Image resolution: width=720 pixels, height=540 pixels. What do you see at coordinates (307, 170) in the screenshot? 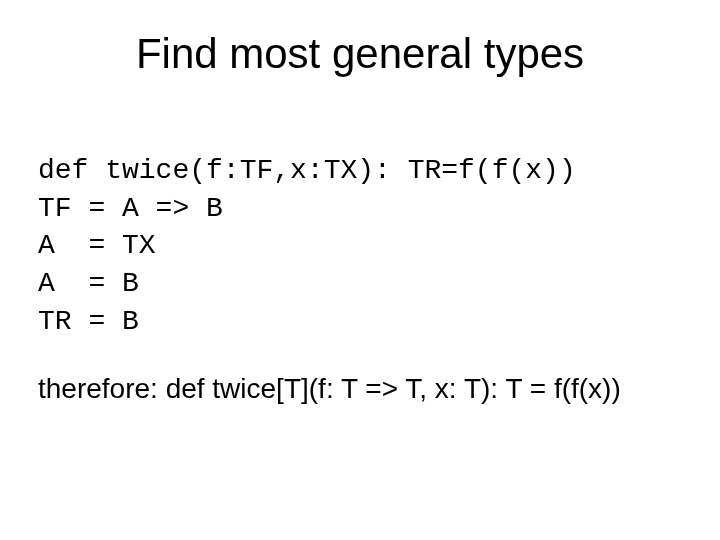
I see `code-line: def twice(f:TF,x:TX): TR=f(f(x))` at bounding box center [307, 170].